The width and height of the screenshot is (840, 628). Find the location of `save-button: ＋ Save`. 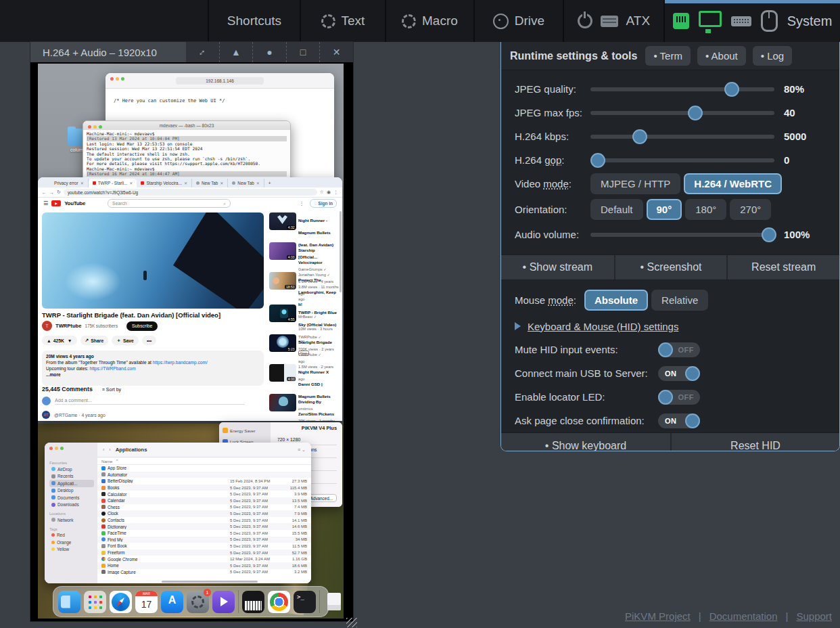

save-button: ＋ Save is located at coordinates (125, 340).